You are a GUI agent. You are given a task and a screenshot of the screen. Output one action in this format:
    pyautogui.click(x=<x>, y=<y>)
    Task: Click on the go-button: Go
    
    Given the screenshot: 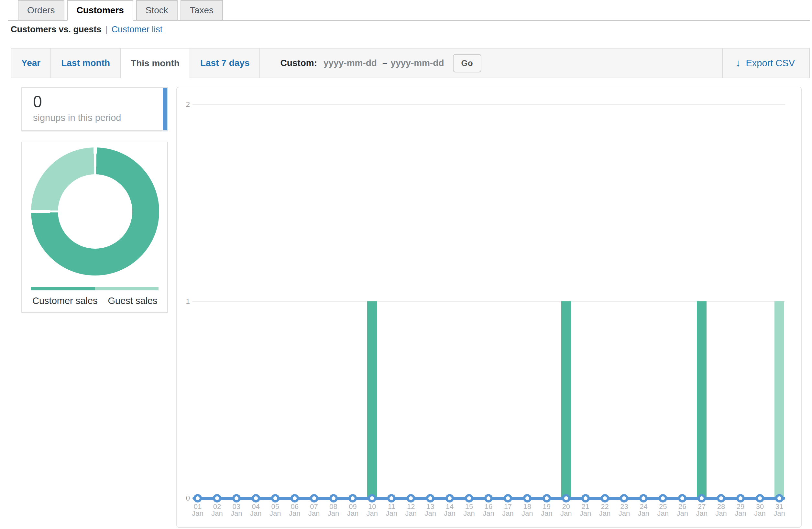 What is the action you would take?
    pyautogui.click(x=467, y=63)
    